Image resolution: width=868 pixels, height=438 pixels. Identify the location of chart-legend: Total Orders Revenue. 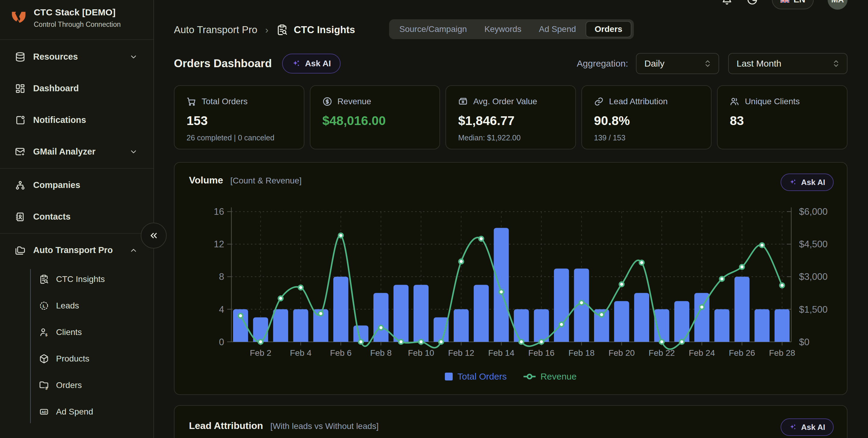
(511, 376).